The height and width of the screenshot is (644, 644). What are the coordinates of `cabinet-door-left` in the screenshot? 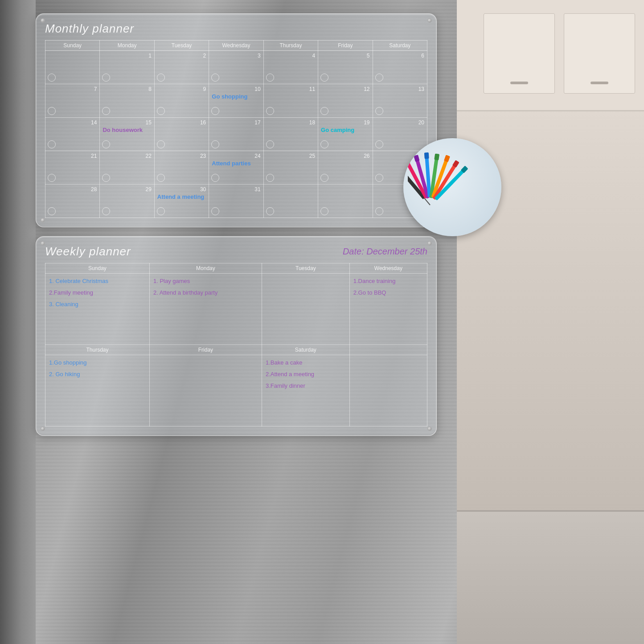 It's located at (519, 53).